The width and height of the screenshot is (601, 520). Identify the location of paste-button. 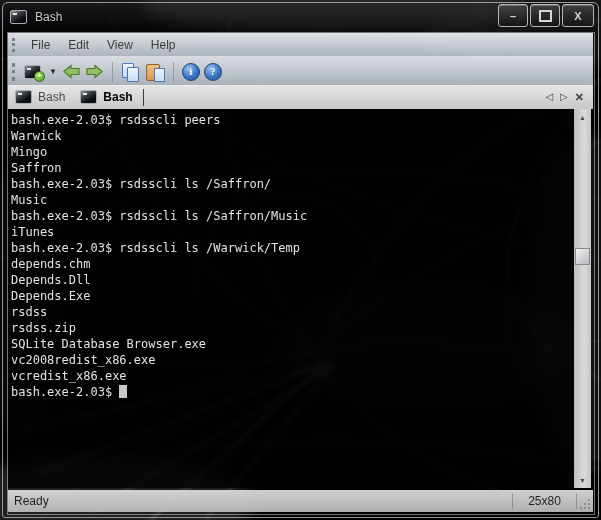
(155, 72).